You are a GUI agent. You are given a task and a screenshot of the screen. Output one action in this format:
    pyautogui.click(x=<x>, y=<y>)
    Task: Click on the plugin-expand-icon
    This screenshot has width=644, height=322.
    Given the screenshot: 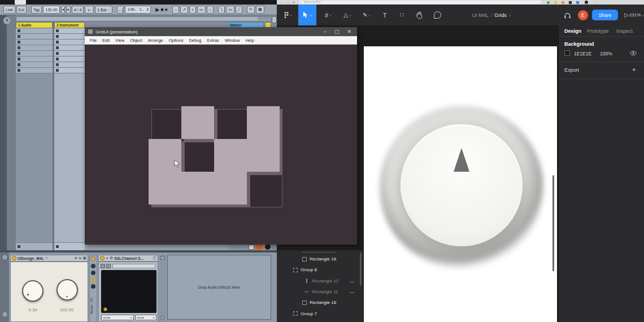 What is the action you would take?
    pyautogui.click(x=93, y=286)
    